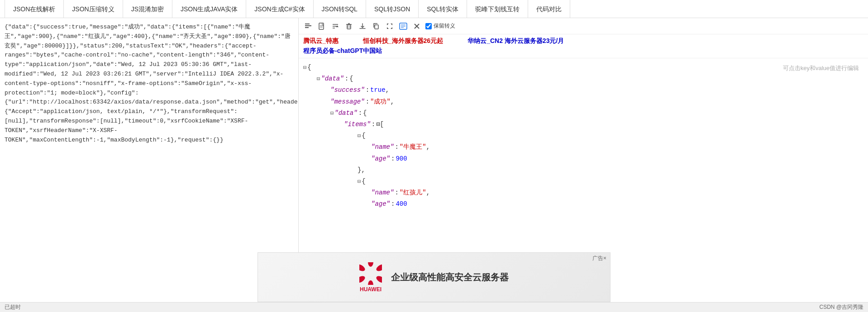  I want to click on json-key-item2-age: "age", so click(381, 204).